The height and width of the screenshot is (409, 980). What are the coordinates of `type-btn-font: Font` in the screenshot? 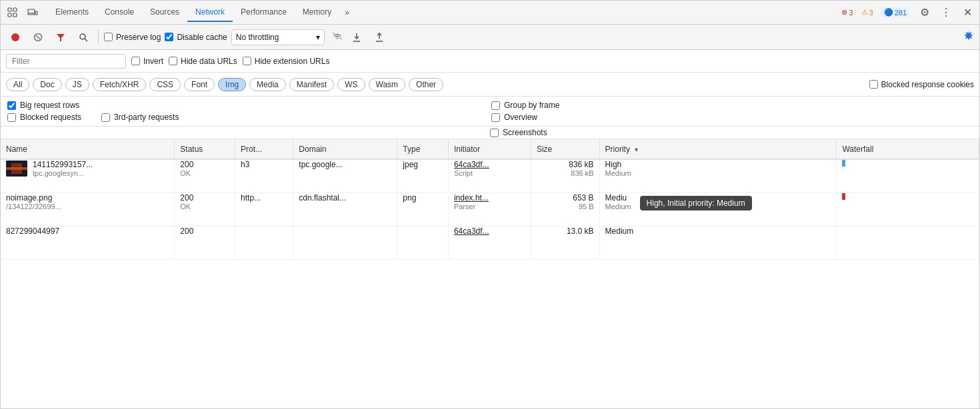 It's located at (199, 85).